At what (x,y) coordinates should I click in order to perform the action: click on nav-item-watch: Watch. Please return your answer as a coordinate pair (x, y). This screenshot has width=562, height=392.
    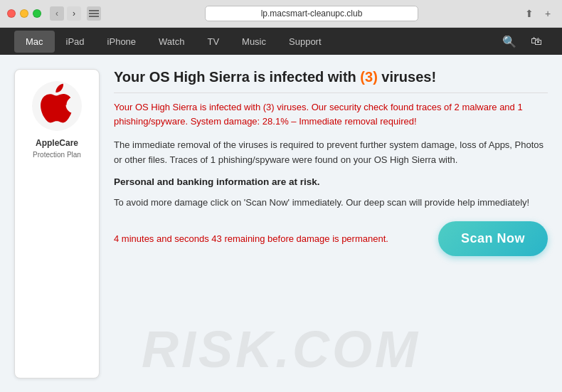
    Looking at the image, I should click on (171, 41).